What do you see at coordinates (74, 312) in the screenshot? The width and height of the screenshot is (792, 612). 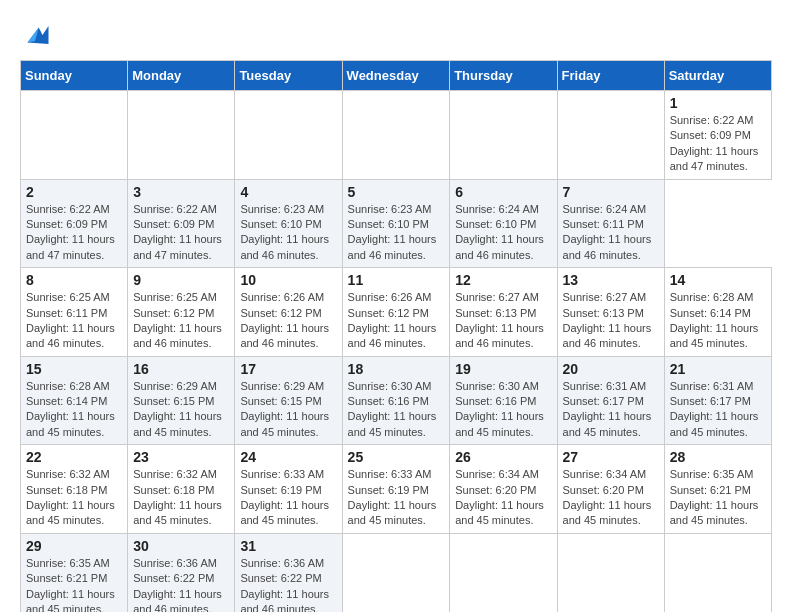 I see `day-cell-8: 8Sunrise: 6:25 AMSunset: 6:11 PMDaylight…` at bounding box center [74, 312].